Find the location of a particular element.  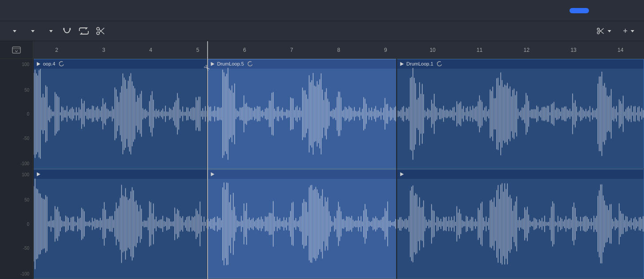

left-panel: 100500-50-100 100500-50-100 is located at coordinates (17, 160).